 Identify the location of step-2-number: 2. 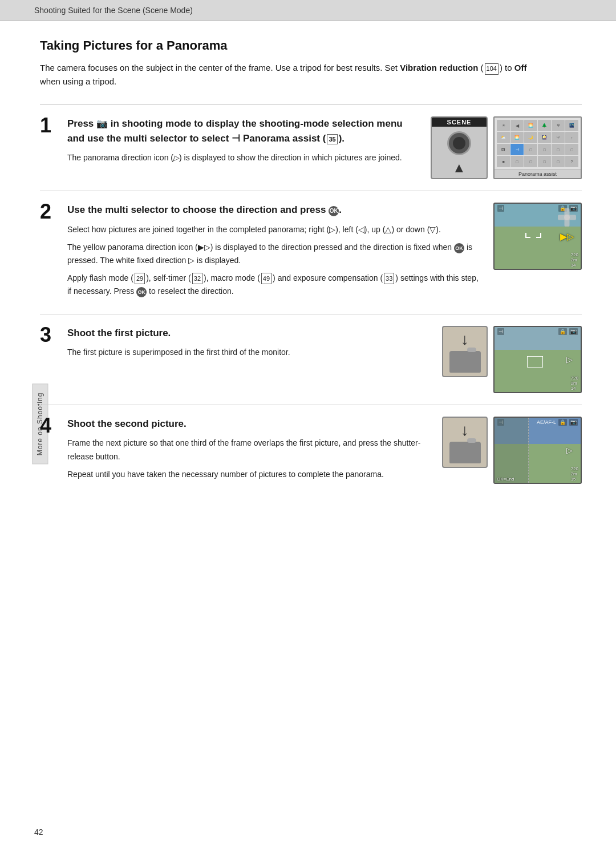
(54, 212).